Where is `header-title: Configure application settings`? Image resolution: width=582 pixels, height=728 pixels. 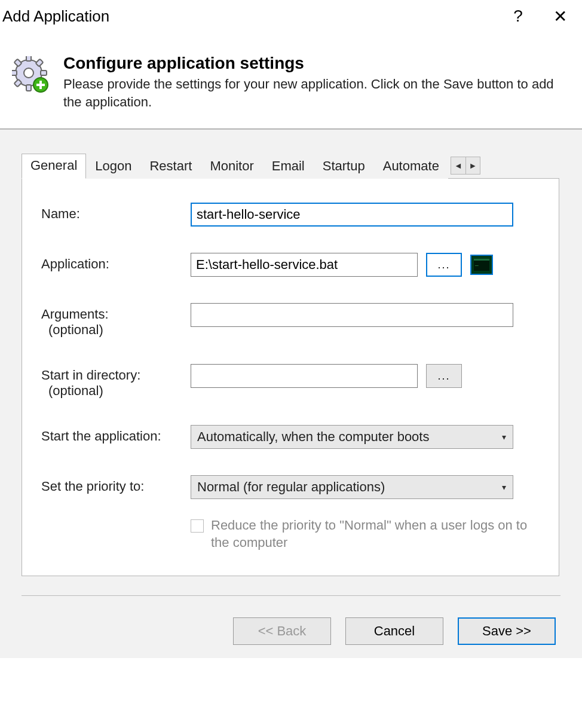
header-title: Configure application settings is located at coordinates (317, 63).